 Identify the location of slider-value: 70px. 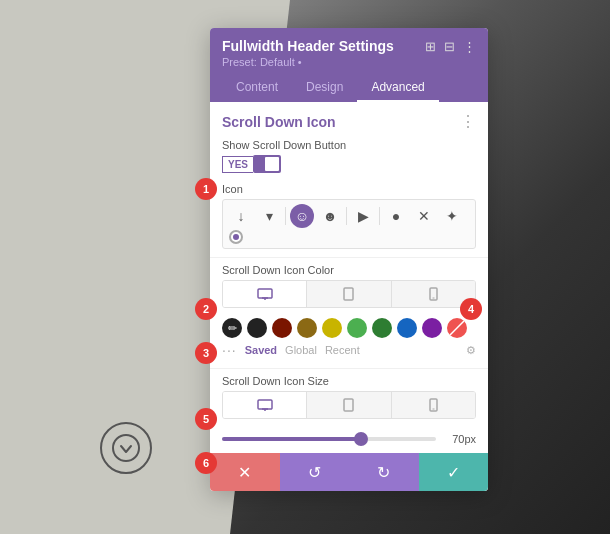
(460, 439).